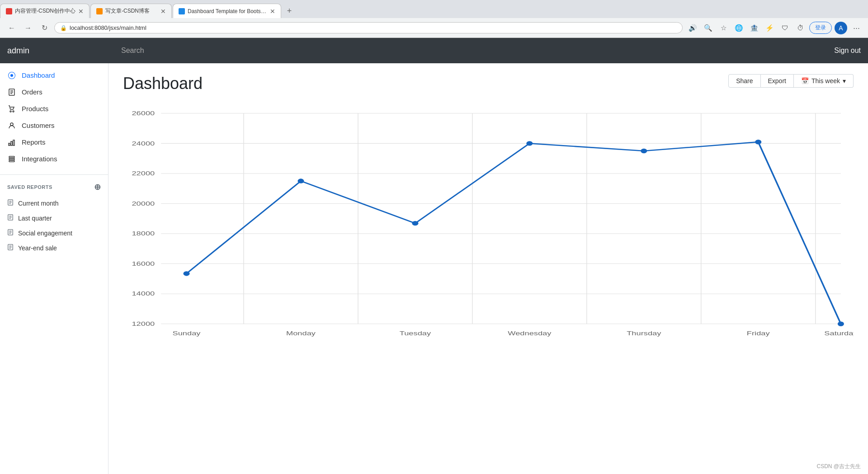 The image size is (868, 474). Describe the element at coordinates (12, 92) in the screenshot. I see `orders-icon` at that location.